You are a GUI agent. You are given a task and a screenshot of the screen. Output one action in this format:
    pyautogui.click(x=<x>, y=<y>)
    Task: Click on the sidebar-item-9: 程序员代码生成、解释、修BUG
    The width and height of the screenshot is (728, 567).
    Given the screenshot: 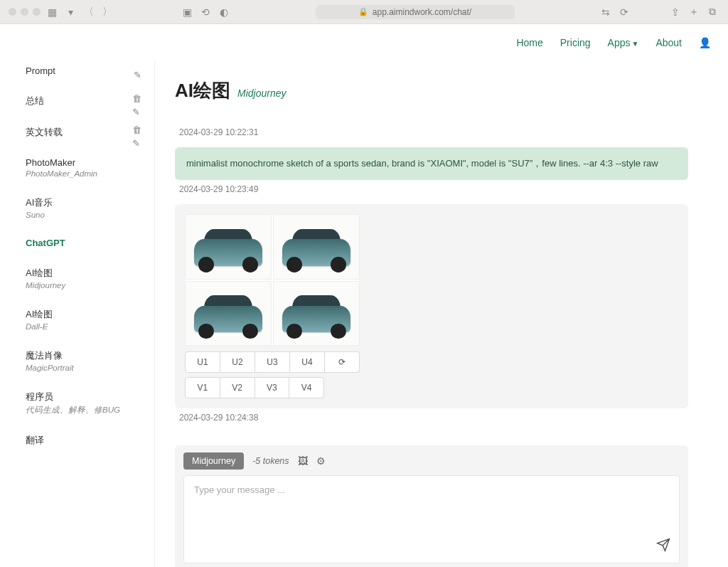 What is the action you would take?
    pyautogui.click(x=75, y=403)
    